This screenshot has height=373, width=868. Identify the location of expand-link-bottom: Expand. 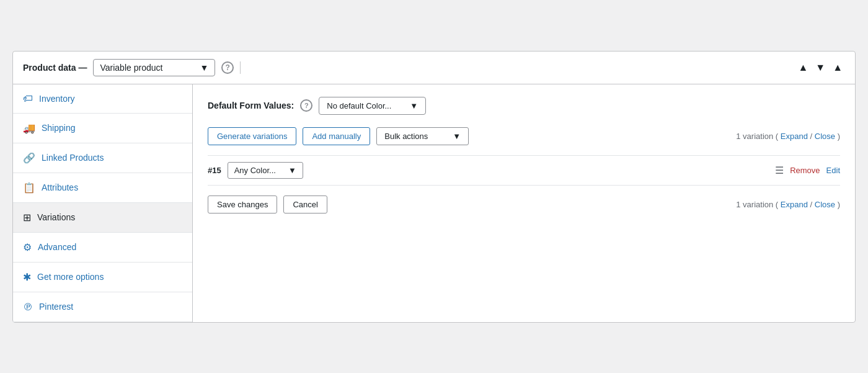
(794, 205).